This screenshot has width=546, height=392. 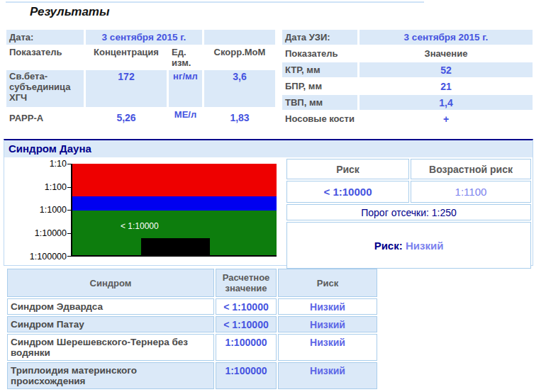 What do you see at coordinates (174, 180) in the screenshot?
I see `high-risk-band` at bounding box center [174, 180].